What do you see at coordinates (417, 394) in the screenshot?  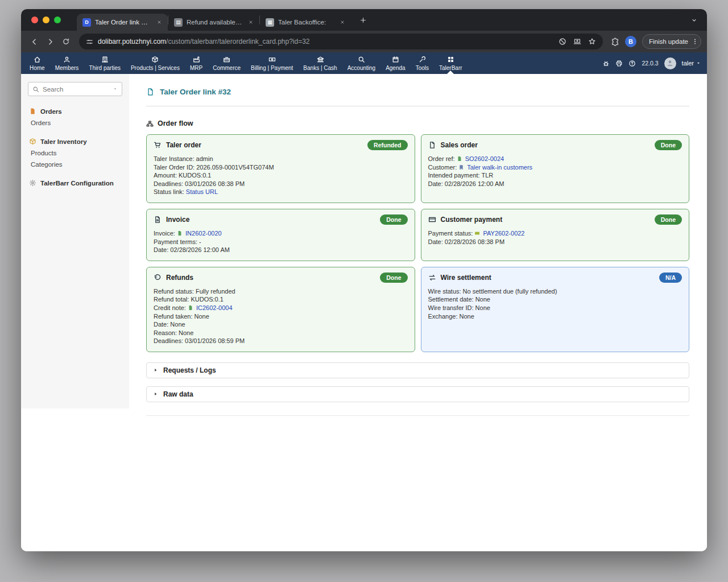 I see `accordion-raw-data: Raw data` at bounding box center [417, 394].